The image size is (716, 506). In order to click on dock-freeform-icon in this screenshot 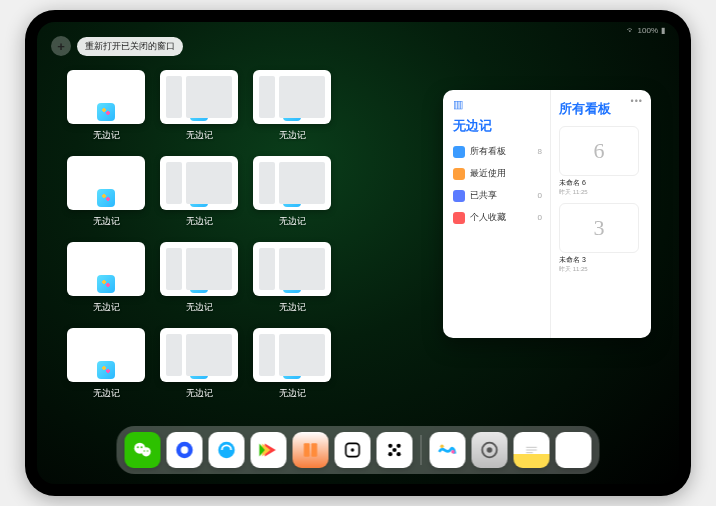, I will do `click(448, 450)`.